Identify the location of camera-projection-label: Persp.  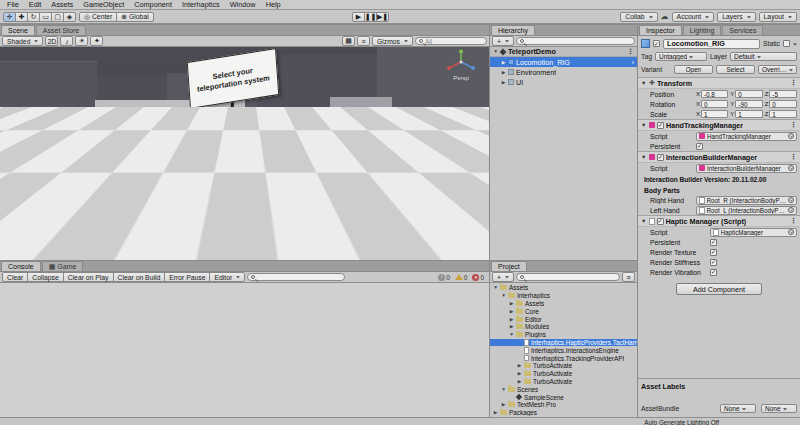
(461, 78).